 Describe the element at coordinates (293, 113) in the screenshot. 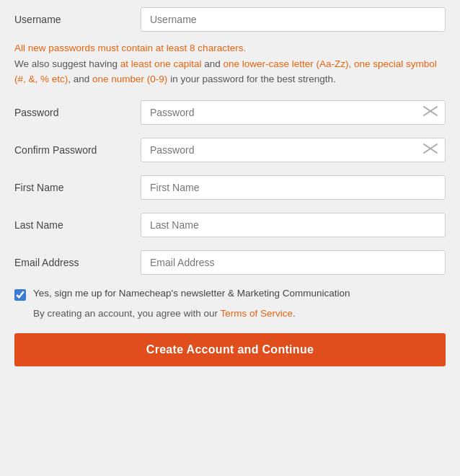

I see `password-input-wrap` at that location.